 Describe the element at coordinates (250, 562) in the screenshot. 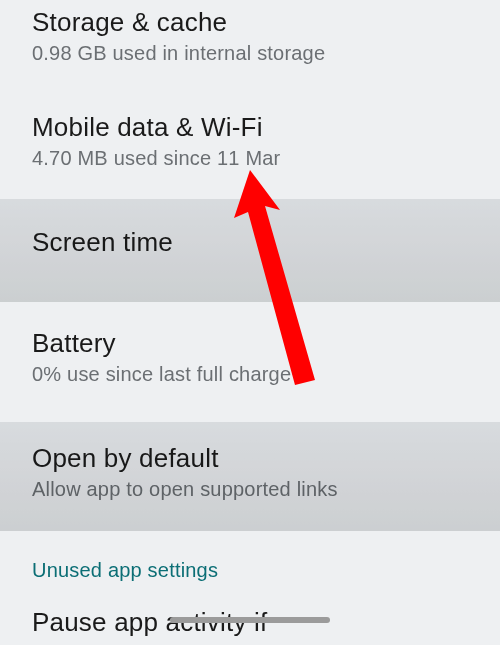

I see `section-unused-app-settings: Unused app settings` at that location.